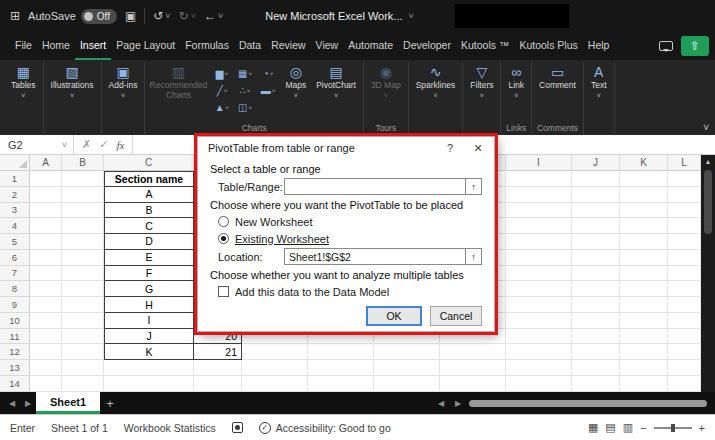  I want to click on cell-L12, so click(684, 352).